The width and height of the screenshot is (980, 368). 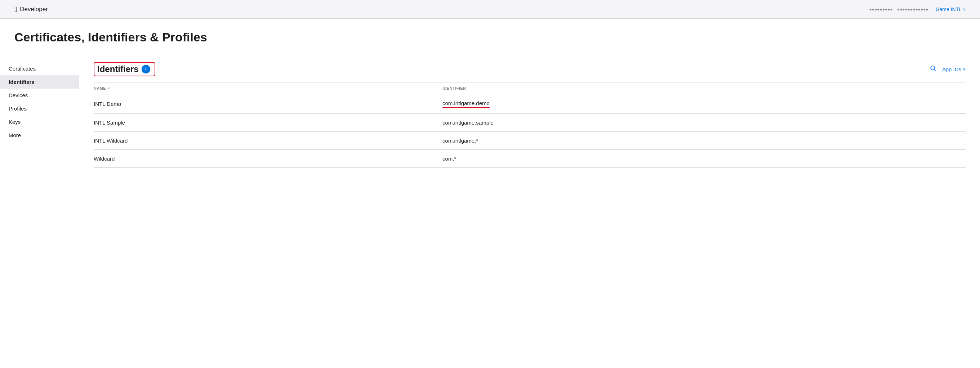 What do you see at coordinates (704, 104) in the screenshot?
I see `row-identifier: com.intlgame.demo` at bounding box center [704, 104].